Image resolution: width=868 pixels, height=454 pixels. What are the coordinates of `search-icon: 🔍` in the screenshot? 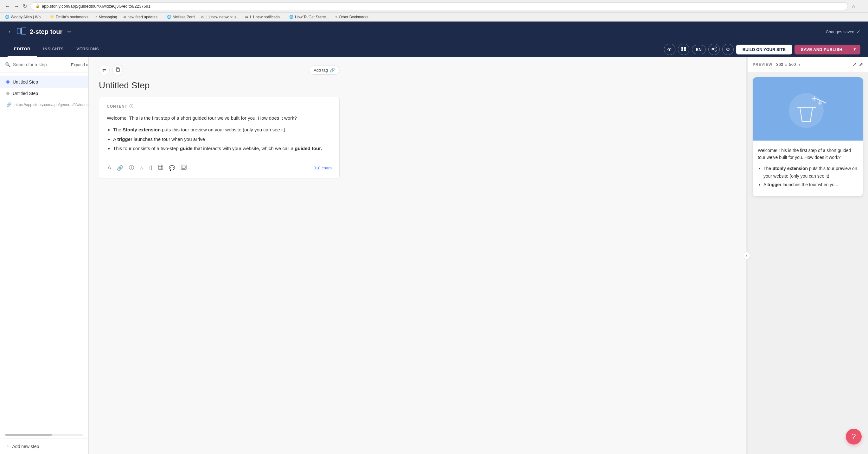 It's located at (8, 65).